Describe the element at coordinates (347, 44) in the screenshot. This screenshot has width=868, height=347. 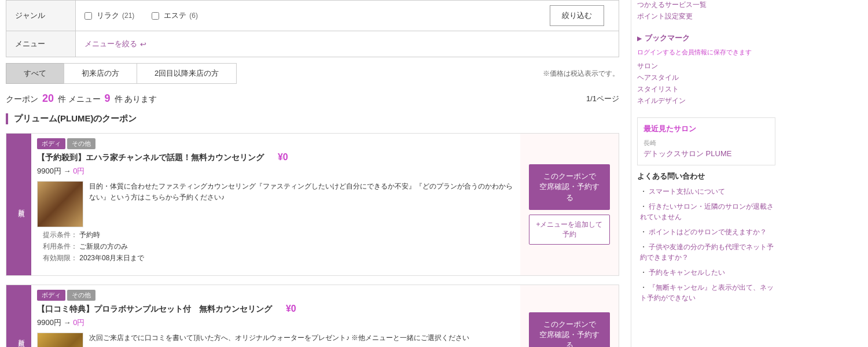
I see `menu-filter-content: メニューを絞る ↩` at that location.